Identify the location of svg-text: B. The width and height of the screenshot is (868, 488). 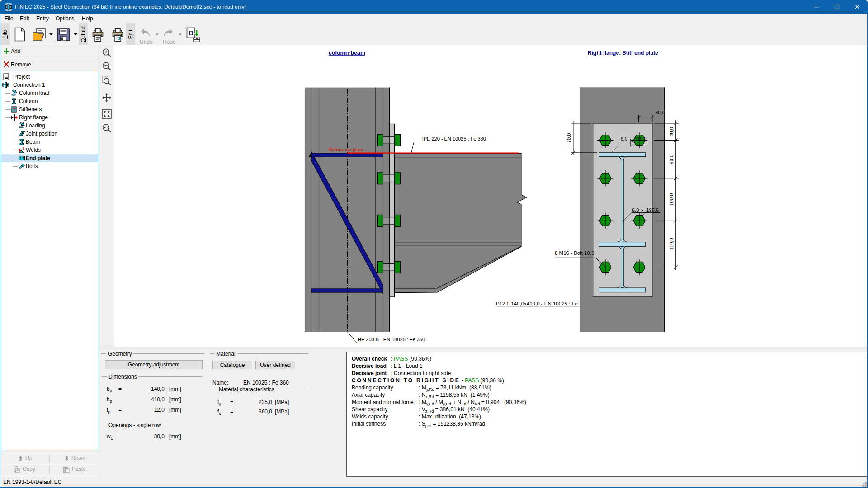
(191, 33).